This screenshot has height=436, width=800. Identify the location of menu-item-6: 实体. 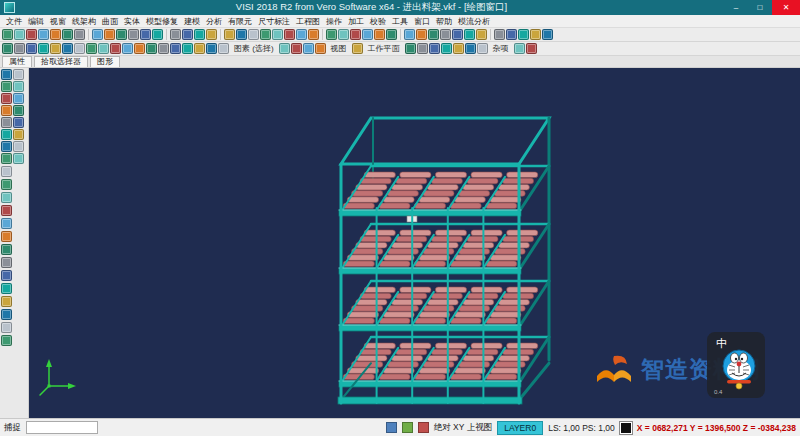
(132, 22).